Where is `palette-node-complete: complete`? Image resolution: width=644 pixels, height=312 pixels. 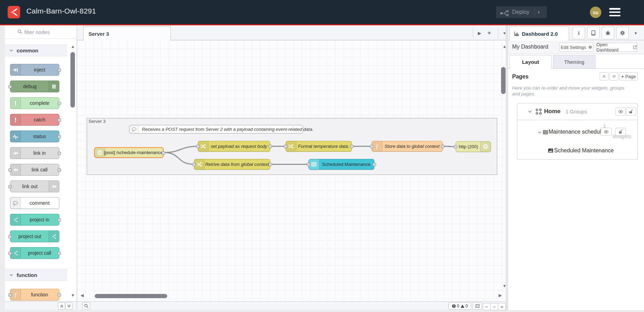
palette-node-complete: complete is located at coordinates (35, 103).